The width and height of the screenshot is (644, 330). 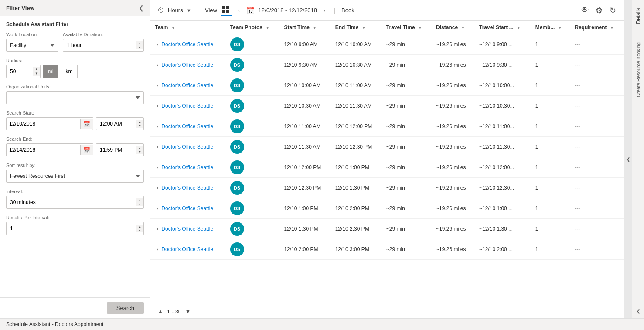 What do you see at coordinates (99, 45) in the screenshot?
I see `available-duration-input` at bounding box center [99, 45].